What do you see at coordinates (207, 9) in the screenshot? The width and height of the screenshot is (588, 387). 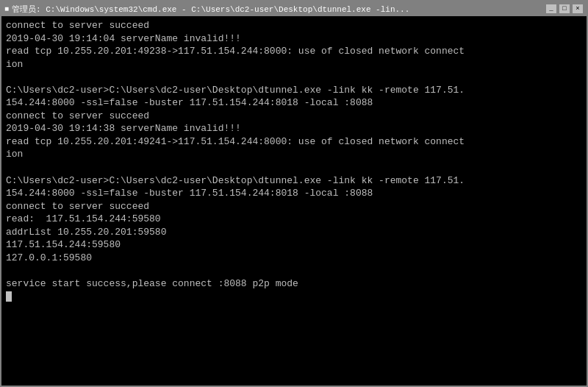 I see `title-bar-left: ■ 管理员: C:\Windows\system32\cmd.exe - C:\…` at bounding box center [207, 9].